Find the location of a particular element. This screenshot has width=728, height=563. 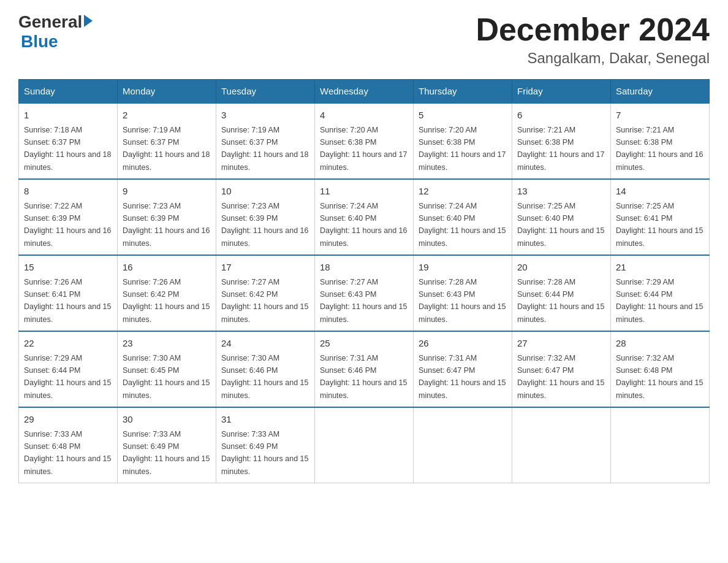

day-number: 12 is located at coordinates (463, 191).